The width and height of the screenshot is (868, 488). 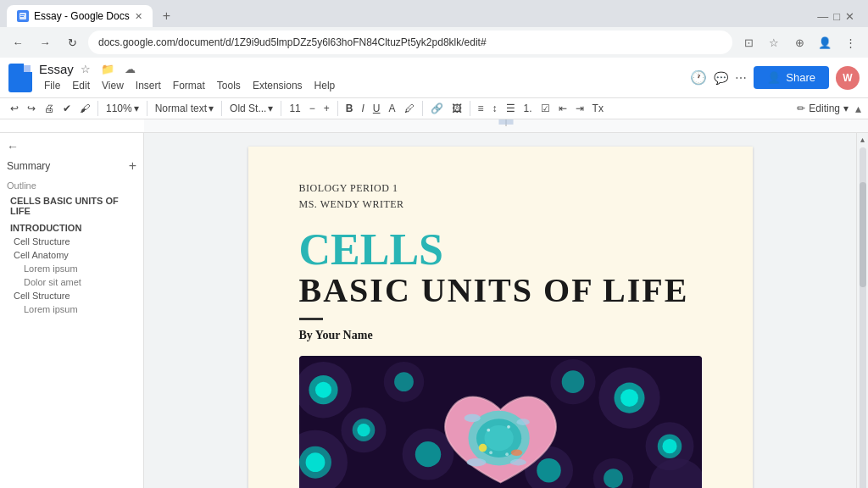 I want to click on close-btn: ✕, so click(x=849, y=17).